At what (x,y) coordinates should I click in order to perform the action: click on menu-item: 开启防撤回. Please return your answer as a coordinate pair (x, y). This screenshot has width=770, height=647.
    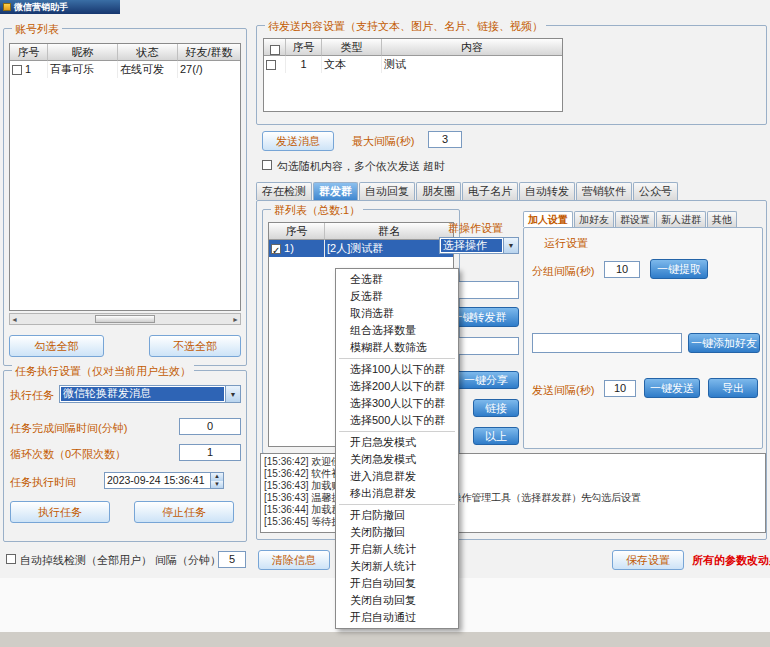
    Looking at the image, I should click on (397, 516).